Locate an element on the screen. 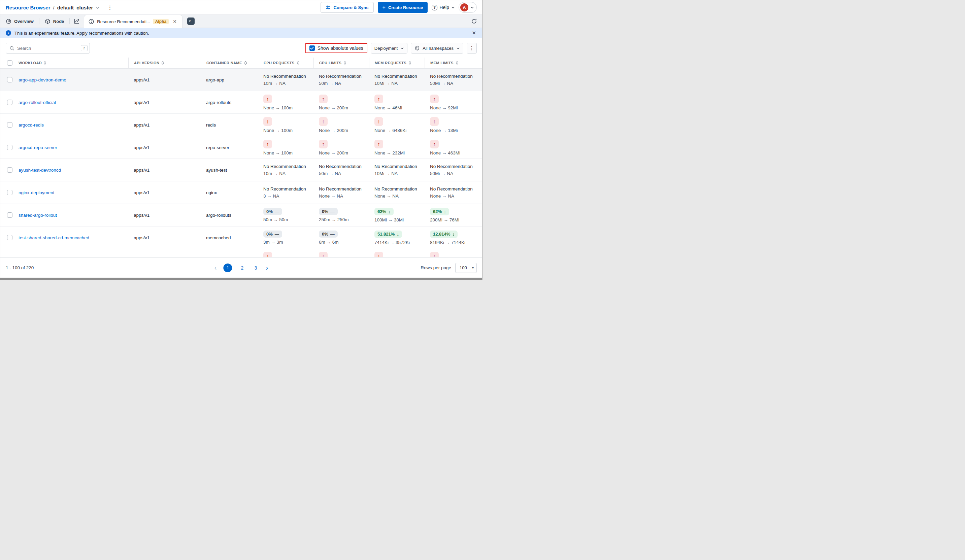 This screenshot has height=560, width=965. user-menu: A is located at coordinates (468, 7).